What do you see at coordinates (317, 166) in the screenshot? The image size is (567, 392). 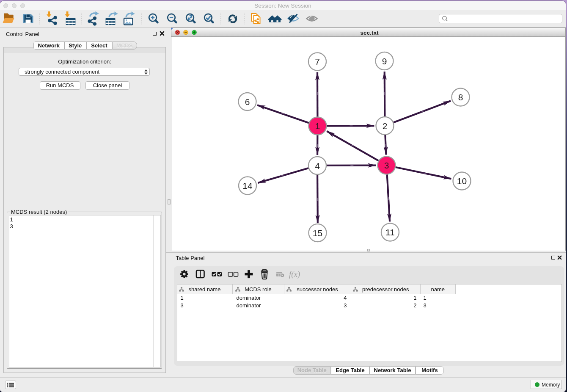 I see `svg-text: 4` at bounding box center [317, 166].